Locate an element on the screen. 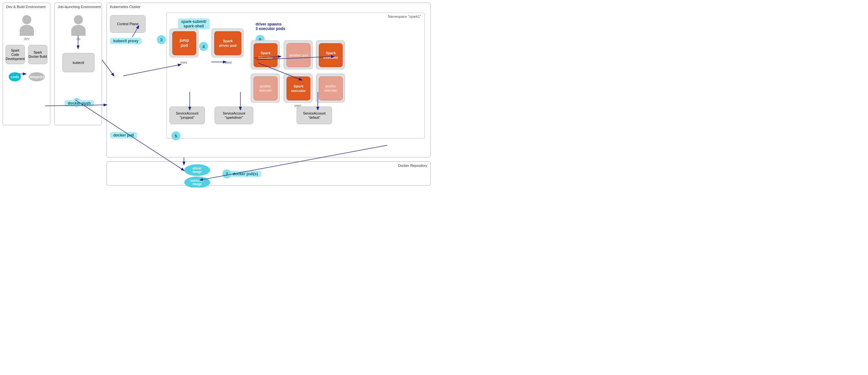  code-oval: code is located at coordinates (15, 77).